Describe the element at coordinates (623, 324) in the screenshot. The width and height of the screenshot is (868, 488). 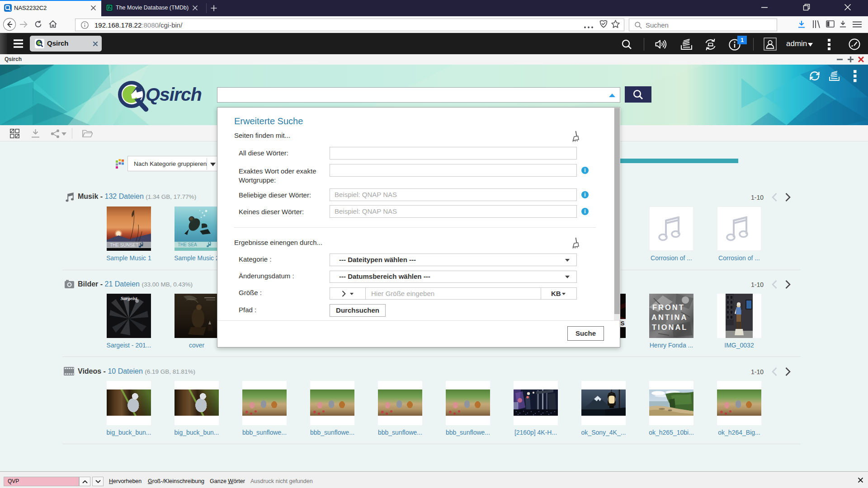
I see `svg-text: S` at that location.